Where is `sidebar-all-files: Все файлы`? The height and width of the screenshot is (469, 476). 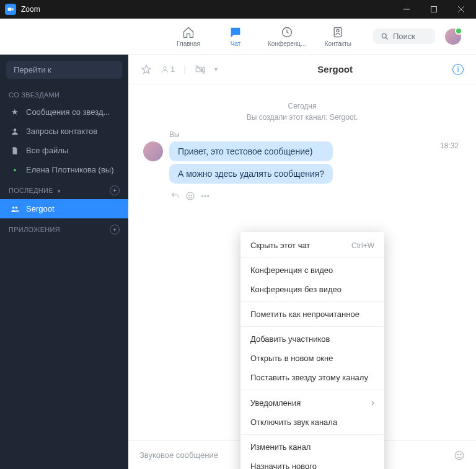 sidebar-all-files: Все файлы is located at coordinates (64, 150).